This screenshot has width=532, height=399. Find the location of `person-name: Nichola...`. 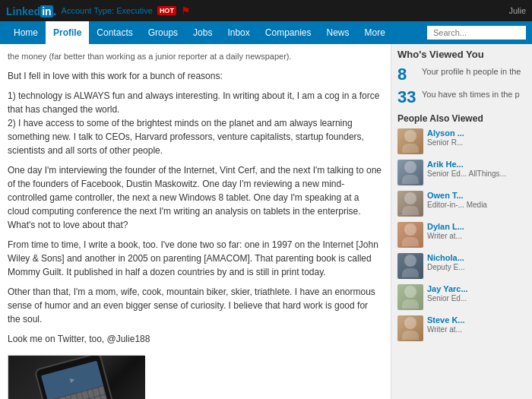

person-name: Nichola... is located at coordinates (477, 258).